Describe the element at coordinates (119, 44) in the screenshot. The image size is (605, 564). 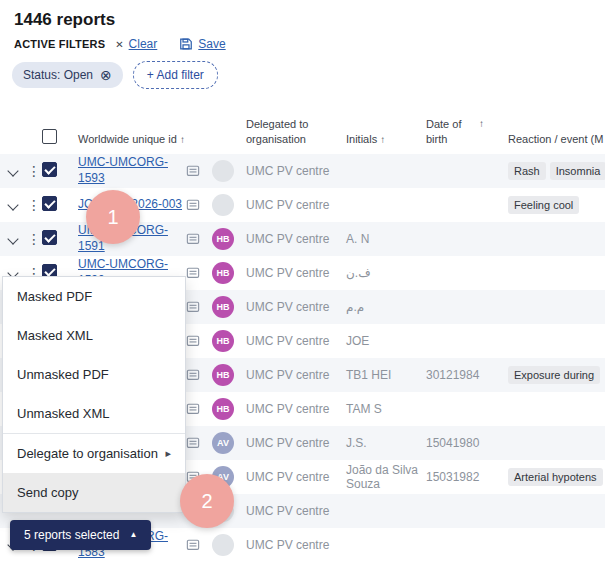
I see `clear-x-icon: ✕` at that location.